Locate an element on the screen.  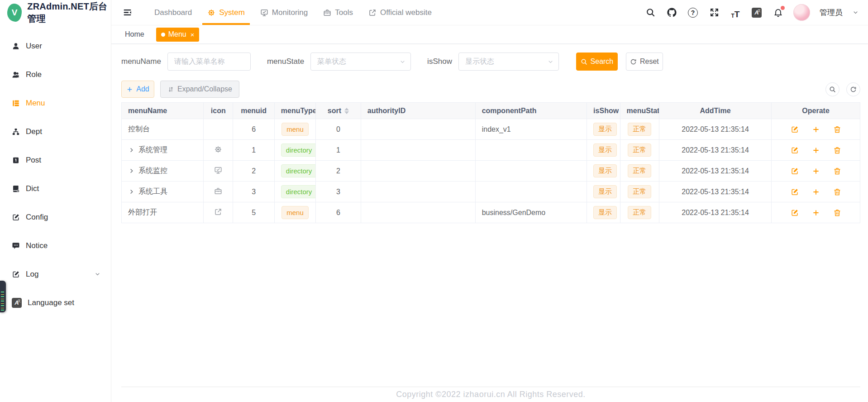
nav-item-system: System is located at coordinates (226, 13).